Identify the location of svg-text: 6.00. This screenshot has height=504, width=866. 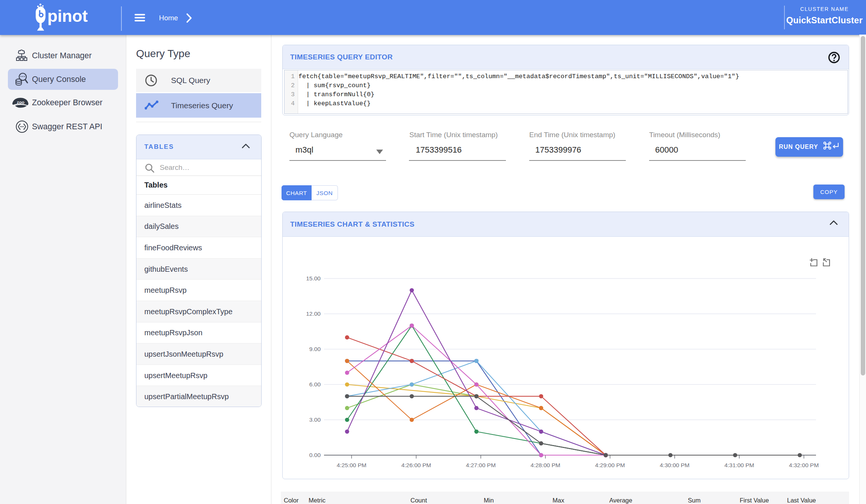
(315, 384).